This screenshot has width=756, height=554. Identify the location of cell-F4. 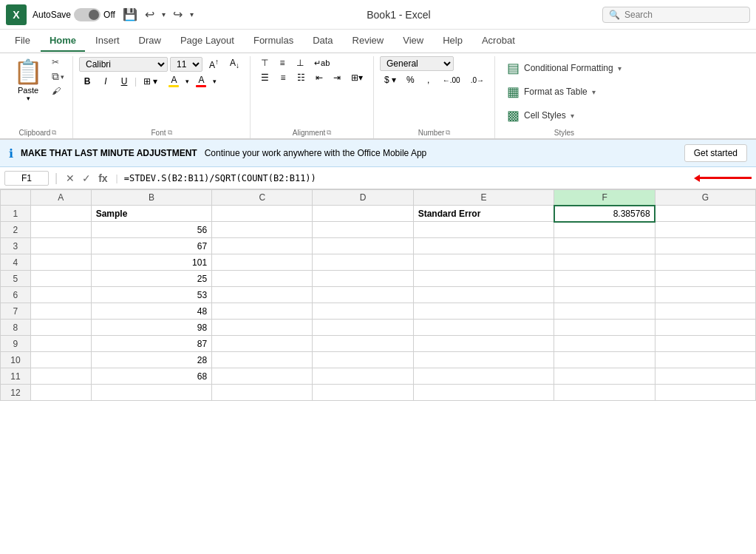
(605, 263).